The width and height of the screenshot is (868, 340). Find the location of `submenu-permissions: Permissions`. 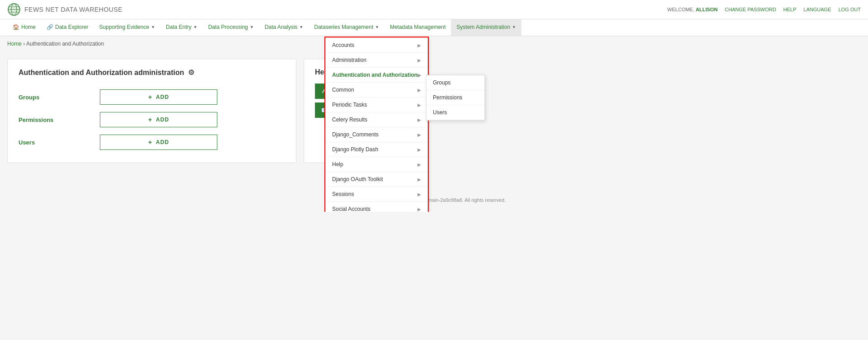

submenu-permissions: Permissions is located at coordinates (455, 98).